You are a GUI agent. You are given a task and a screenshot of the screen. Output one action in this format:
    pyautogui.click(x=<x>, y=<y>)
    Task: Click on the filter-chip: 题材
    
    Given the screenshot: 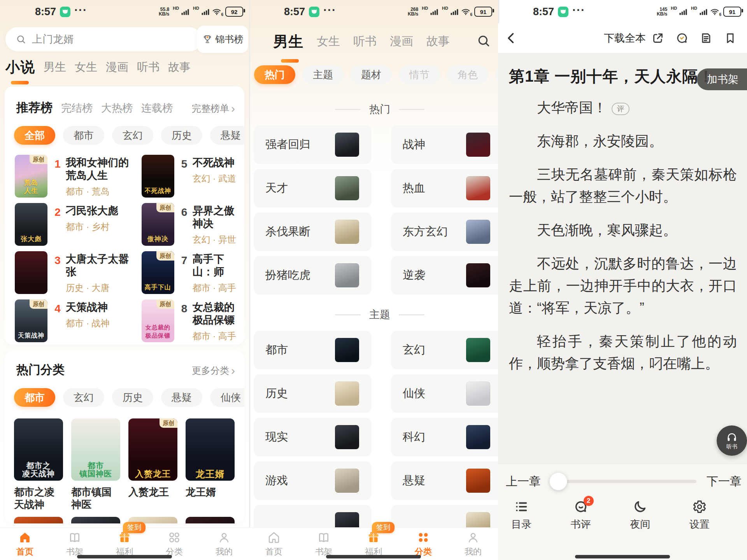 What is the action you would take?
    pyautogui.click(x=371, y=75)
    